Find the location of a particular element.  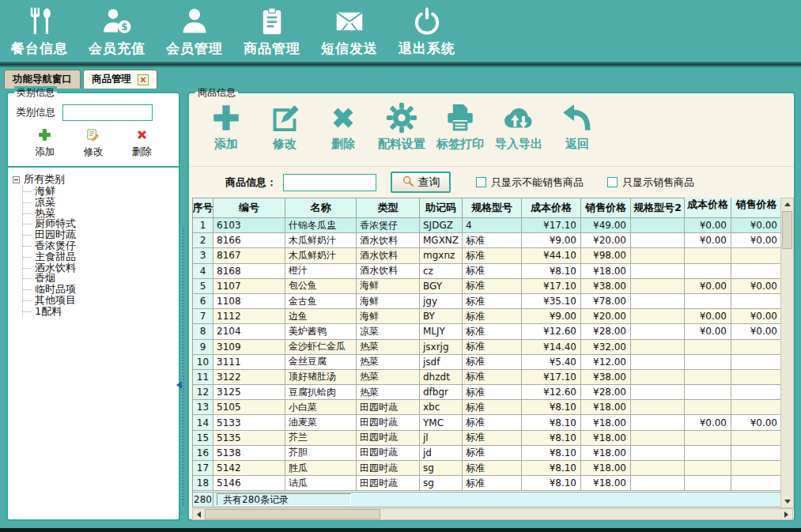

table-row: 28166木瓜鲜奶汁酒水饮料MGXNZ标准¥9.00¥20.00¥0.00¥0.… is located at coordinates (487, 240).